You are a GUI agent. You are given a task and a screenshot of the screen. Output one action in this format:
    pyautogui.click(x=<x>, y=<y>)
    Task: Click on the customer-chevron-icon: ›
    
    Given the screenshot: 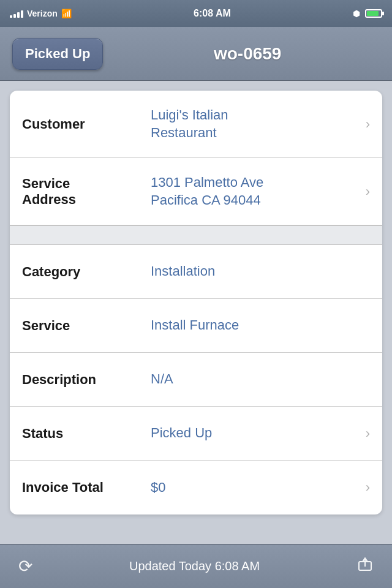 What is the action you would take?
    pyautogui.click(x=368, y=124)
    